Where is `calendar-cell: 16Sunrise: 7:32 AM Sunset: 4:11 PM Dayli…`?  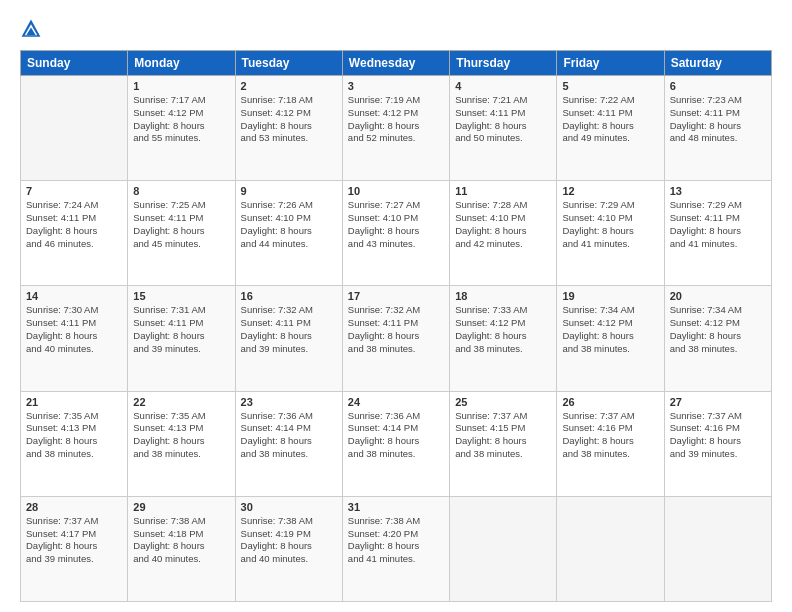
calendar-cell: 16Sunrise: 7:32 AM Sunset: 4:11 PM Dayli… is located at coordinates (288, 338).